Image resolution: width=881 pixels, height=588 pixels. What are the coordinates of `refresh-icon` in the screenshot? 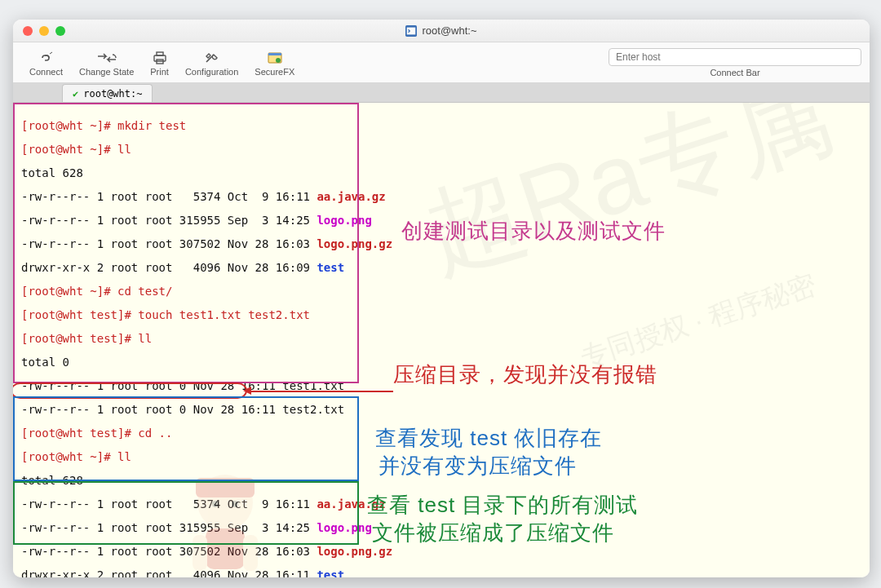 It's located at (107, 58).